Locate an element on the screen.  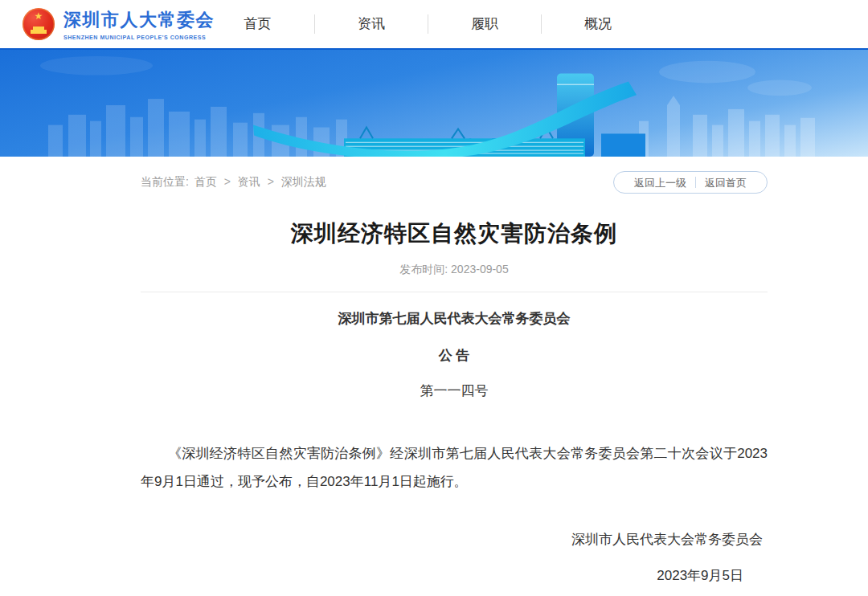
breadcrumb-item-news: 资讯 is located at coordinates (249, 182).